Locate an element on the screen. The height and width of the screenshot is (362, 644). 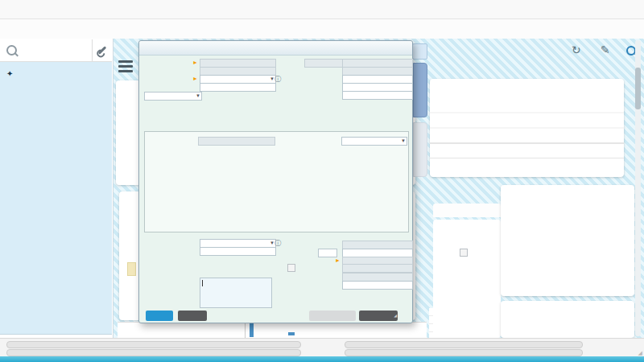
chart-svg is located at coordinates (526, 122).